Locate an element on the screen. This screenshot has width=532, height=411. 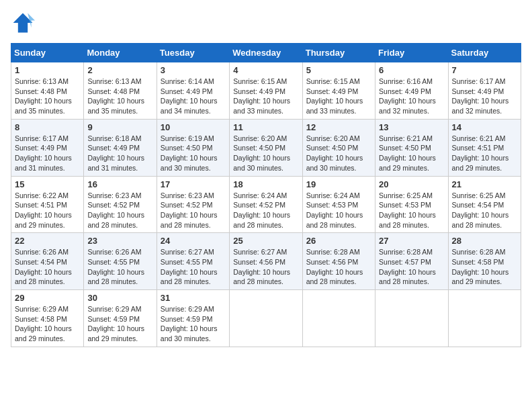
calendar-week-row: 29 Sunrise: 6:29 AMSunset: 4:58 PMDaylig… is located at coordinates (266, 318).